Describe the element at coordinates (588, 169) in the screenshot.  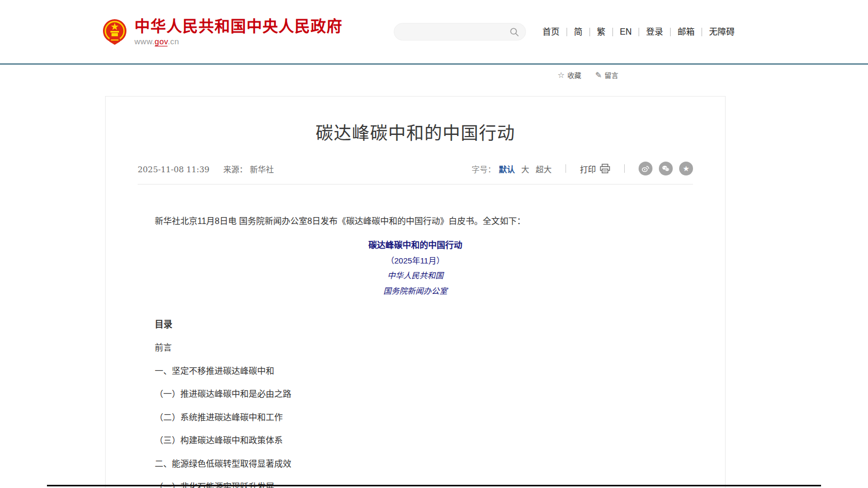
I see `print-label: 打印` at that location.